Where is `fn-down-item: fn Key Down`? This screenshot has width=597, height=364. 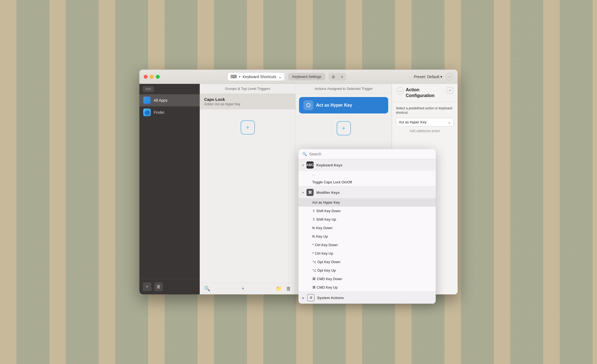
fn-down-item: fn Key Down is located at coordinates (367, 228).